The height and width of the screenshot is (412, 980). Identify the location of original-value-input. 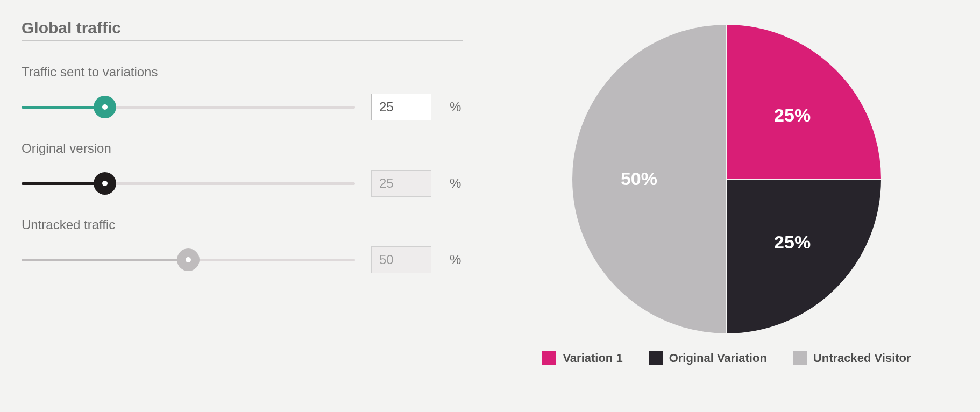
(401, 183).